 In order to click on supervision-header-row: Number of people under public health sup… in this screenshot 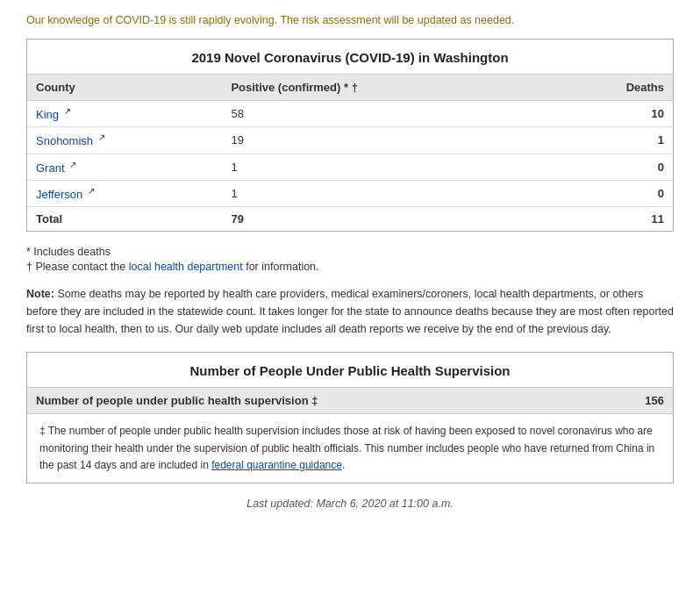, I will do `click(350, 401)`.